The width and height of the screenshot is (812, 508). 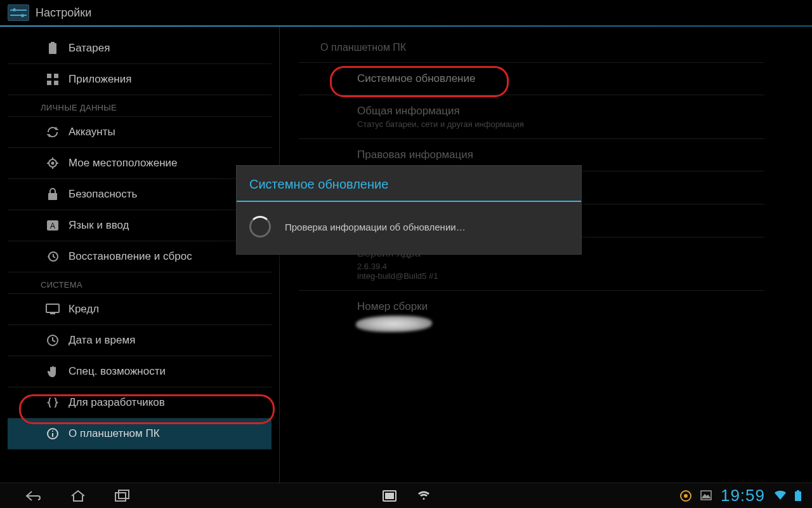 What do you see at coordinates (800, 496) in the screenshot?
I see `battery-status-icon` at bounding box center [800, 496].